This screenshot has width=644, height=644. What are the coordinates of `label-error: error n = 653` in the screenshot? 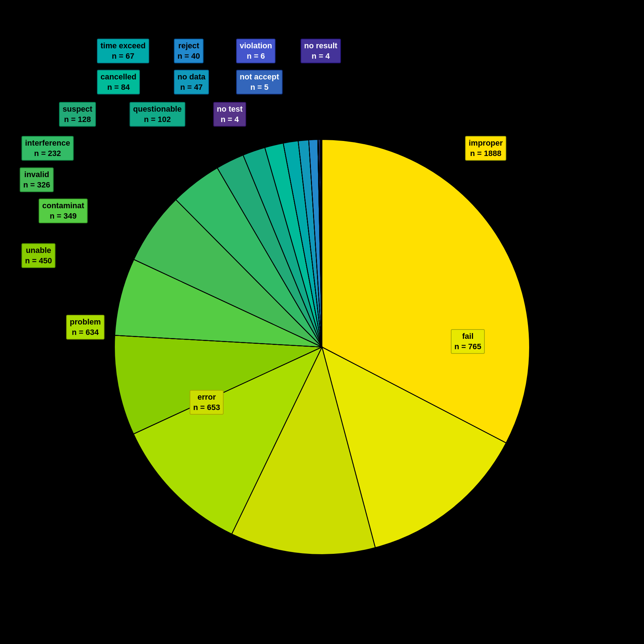 It's located at (207, 402).